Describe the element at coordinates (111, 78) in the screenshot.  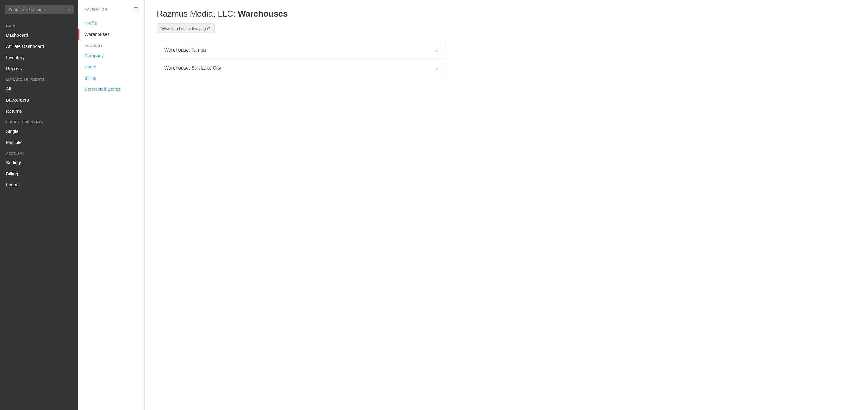
I see `middle-nav-billing: Billing` at that location.